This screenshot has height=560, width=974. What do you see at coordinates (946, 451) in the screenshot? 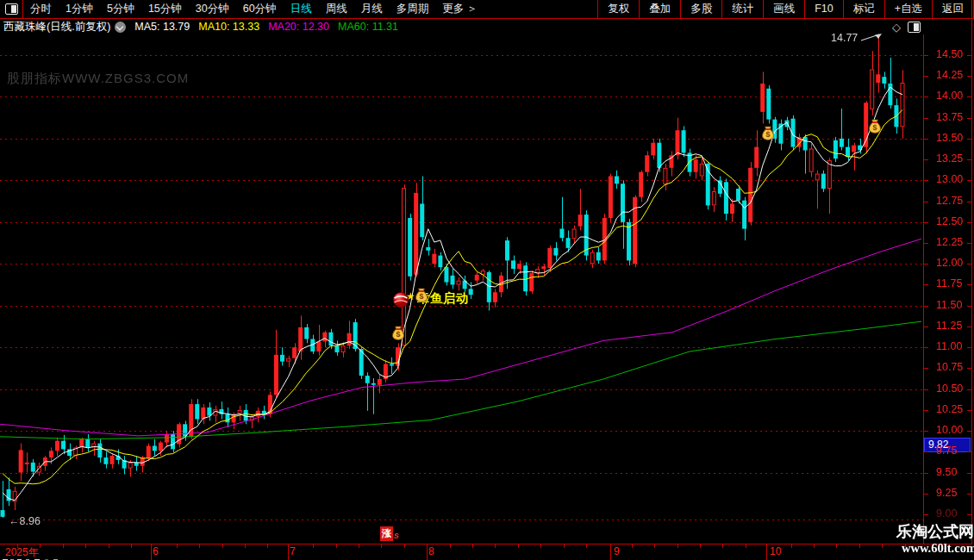
I see `y-axis-label: 9.75` at bounding box center [946, 451].